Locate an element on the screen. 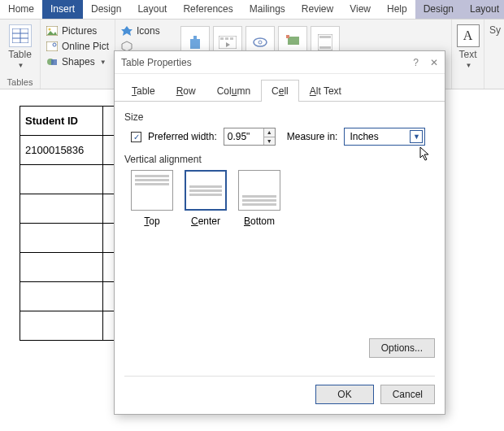  pictures-icon is located at coordinates (52, 31).